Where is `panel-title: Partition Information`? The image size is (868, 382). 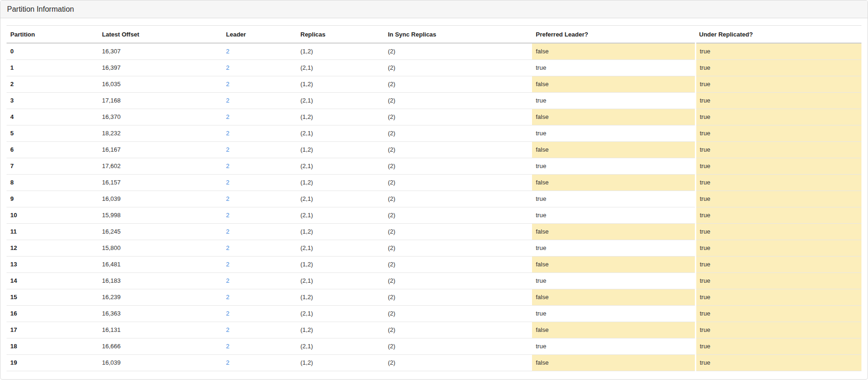 panel-title: Partition Information is located at coordinates (40, 9).